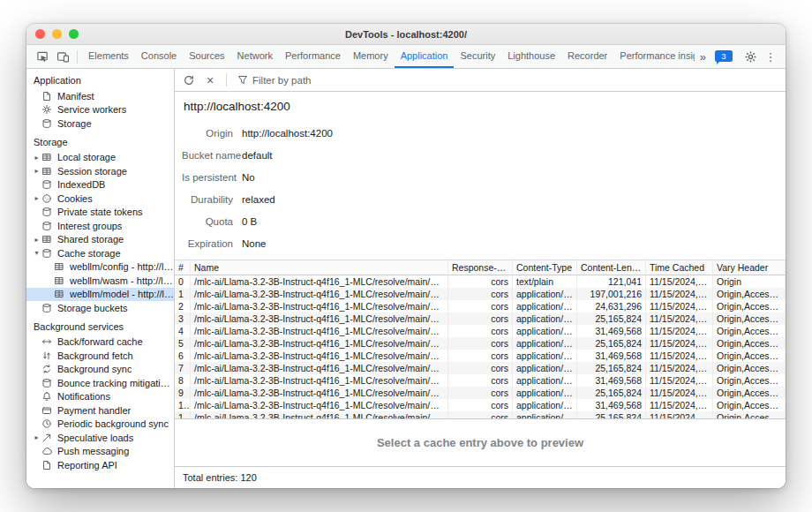 Image resolution: width=812 pixels, height=512 pixels. What do you see at coordinates (531, 56) in the screenshot?
I see `tab-lighthouse: Lighthouse` at bounding box center [531, 56].